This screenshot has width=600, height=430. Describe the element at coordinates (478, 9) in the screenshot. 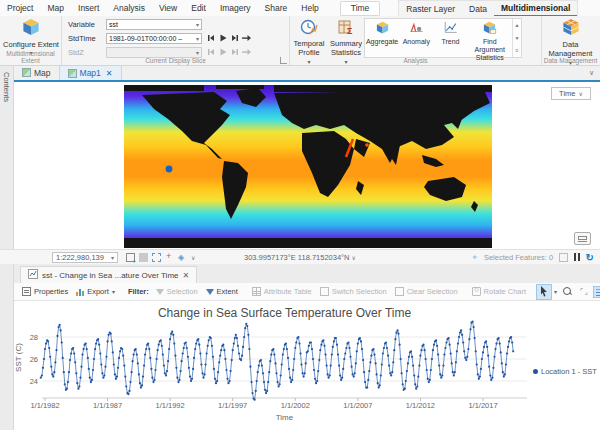

I see `tab-data: Data` at that location.